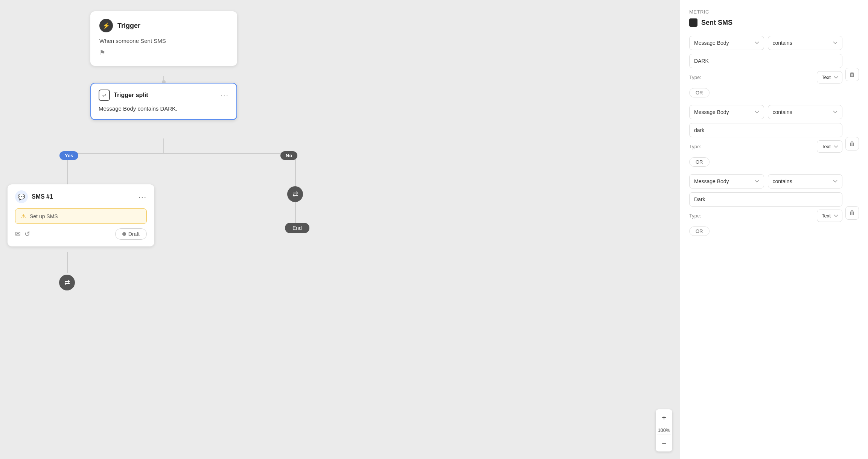 Image resolution: width=868 pixels, height=459 pixels. I want to click on no-badge: No, so click(289, 156).